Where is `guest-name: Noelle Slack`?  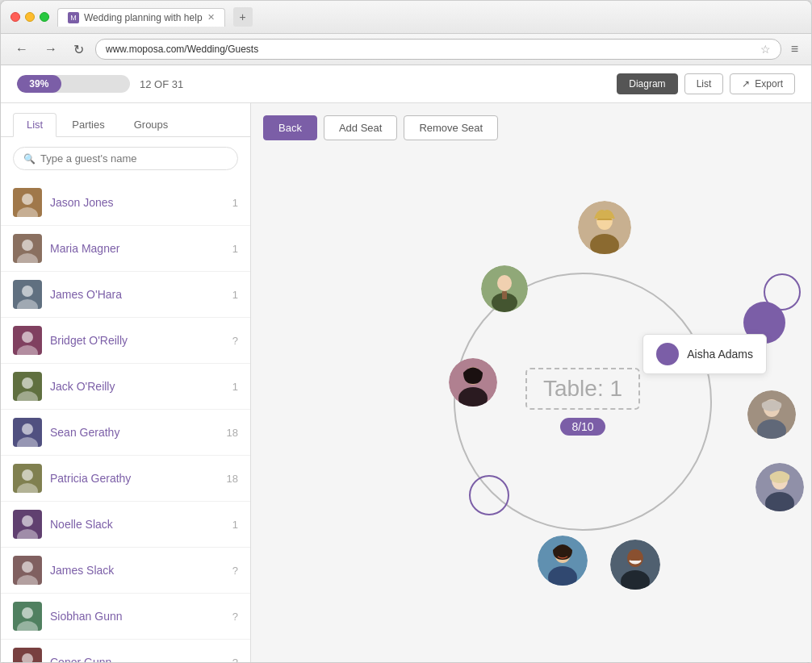
guest-name: Noelle Slack is located at coordinates (137, 524).